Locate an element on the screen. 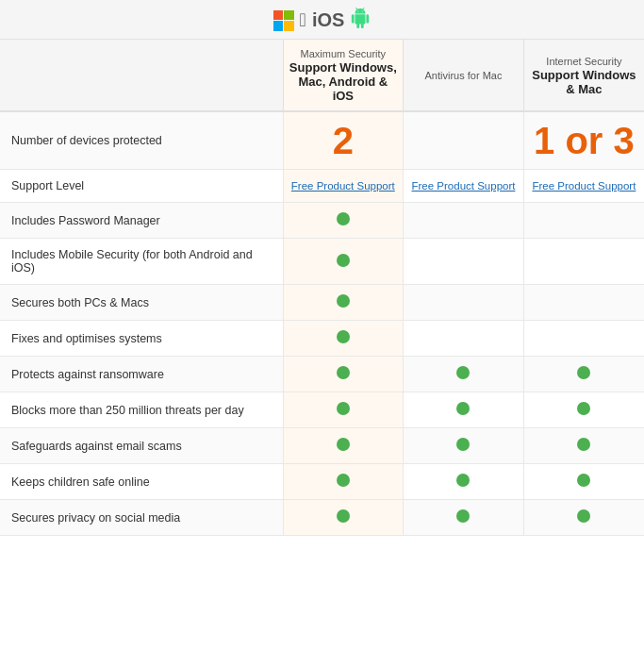 The height and width of the screenshot is (650, 644). feature-row: Fixes and optimises systems is located at coordinates (322, 339).